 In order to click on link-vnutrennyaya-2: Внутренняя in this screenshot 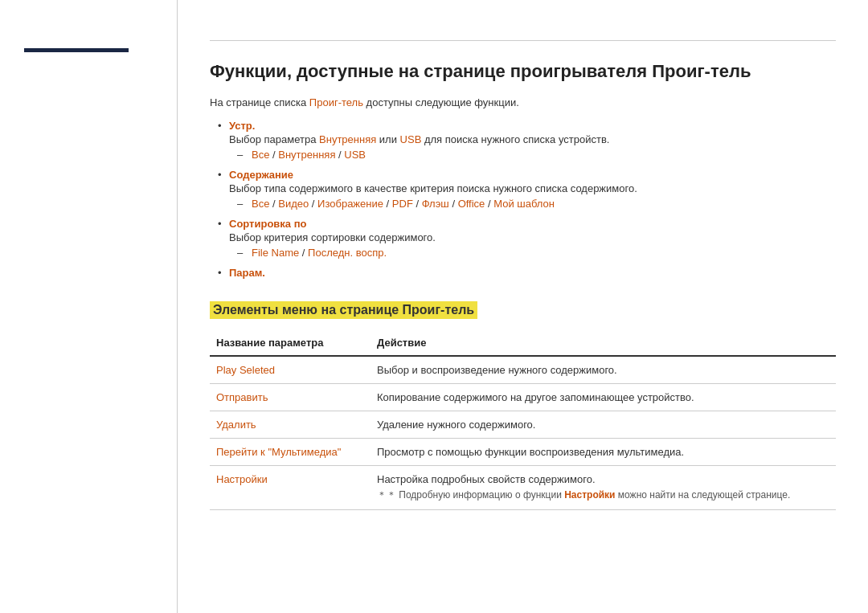, I will do `click(307, 154)`.